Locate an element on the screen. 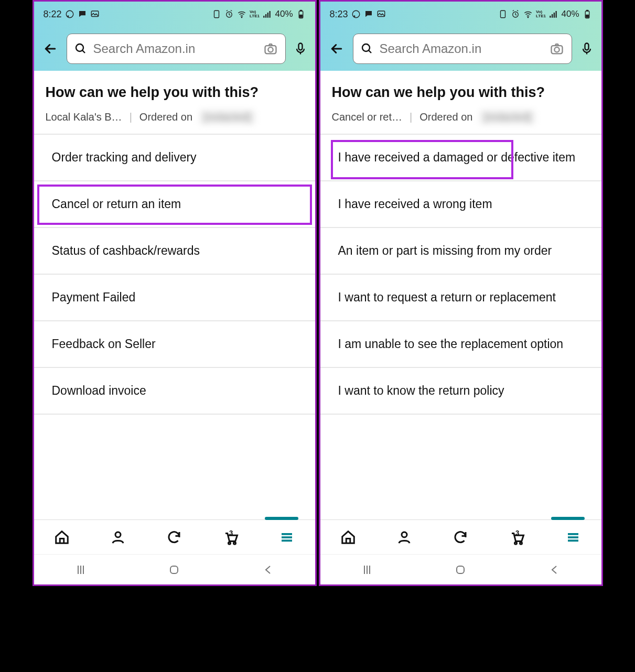  notif-icon is located at coordinates (217, 14).